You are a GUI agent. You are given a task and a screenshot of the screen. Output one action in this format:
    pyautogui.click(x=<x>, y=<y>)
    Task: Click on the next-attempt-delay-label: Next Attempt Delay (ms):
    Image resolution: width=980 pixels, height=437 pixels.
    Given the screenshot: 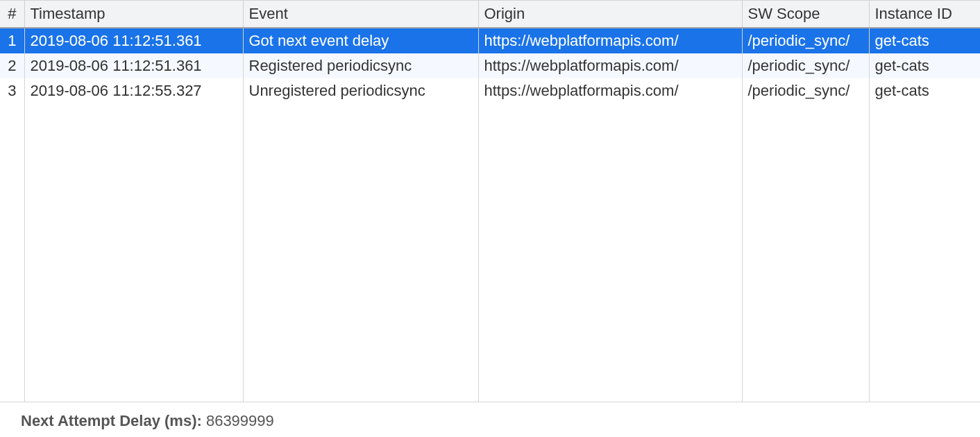 What is the action you would take?
    pyautogui.click(x=114, y=420)
    